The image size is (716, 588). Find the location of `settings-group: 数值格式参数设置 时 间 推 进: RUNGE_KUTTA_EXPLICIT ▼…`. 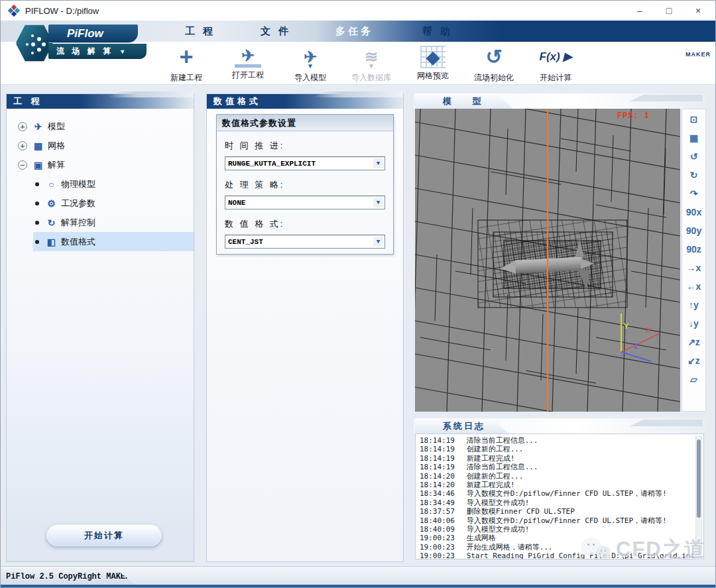

settings-group: 数值格式参数设置 时 间 推 进: RUNGE_KUTTA_EXPLICIT ▼… is located at coordinates (305, 184).